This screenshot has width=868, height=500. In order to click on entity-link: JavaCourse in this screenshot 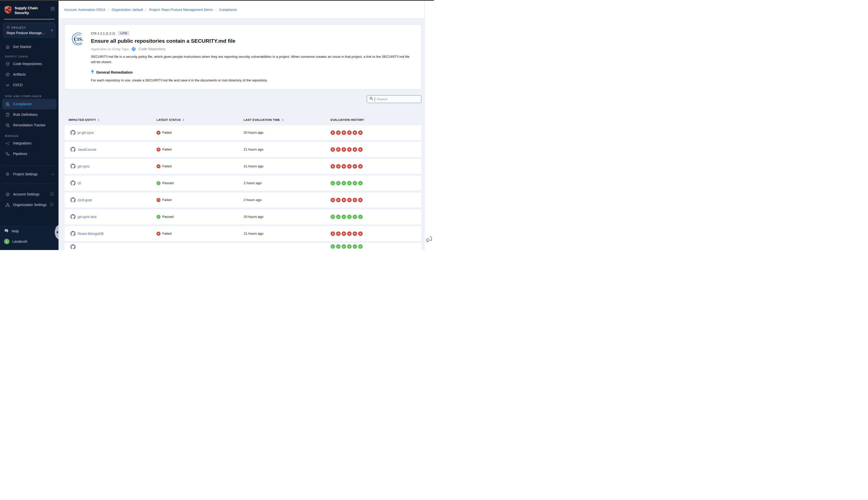, I will do `click(87, 149)`.